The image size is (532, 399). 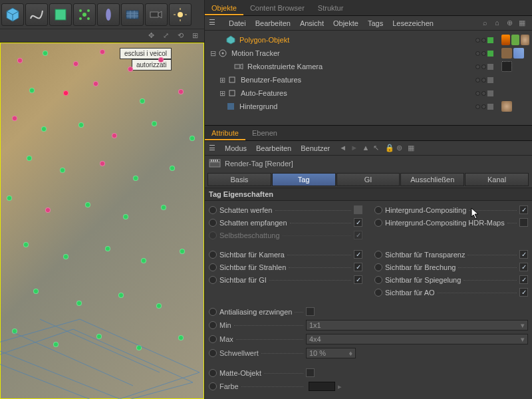 I want to click on tab-struktur: Struktur, so click(x=331, y=9).